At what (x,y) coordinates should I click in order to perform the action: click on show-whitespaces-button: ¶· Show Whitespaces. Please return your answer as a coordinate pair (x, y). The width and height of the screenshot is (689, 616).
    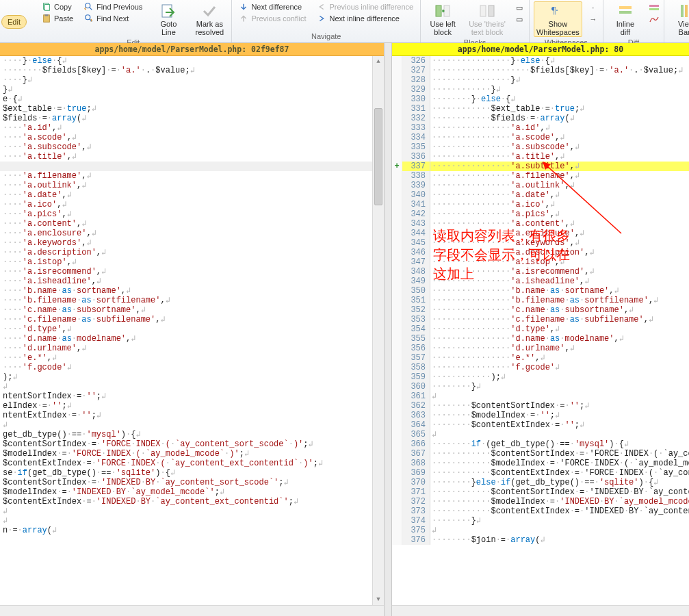
    Looking at the image, I should click on (558, 19).